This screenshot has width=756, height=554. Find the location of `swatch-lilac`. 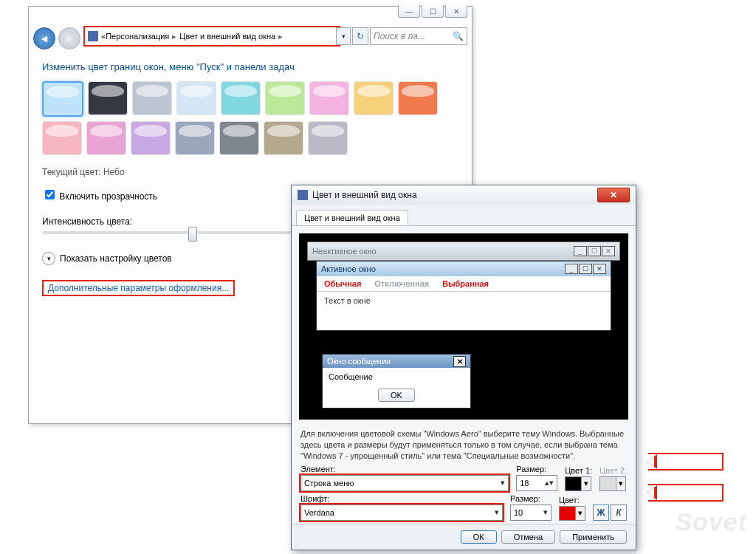

swatch-lilac is located at coordinates (328, 138).